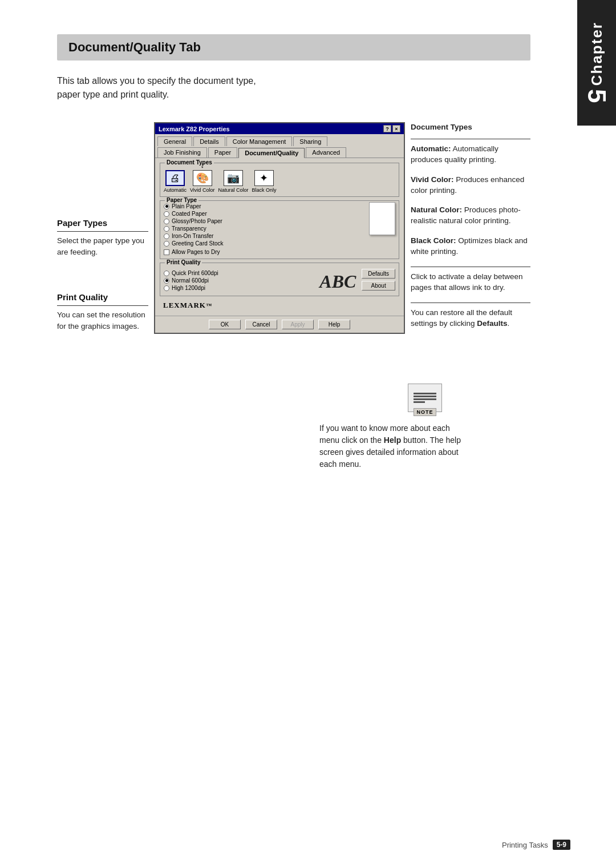  Describe the element at coordinates (202, 190) in the screenshot. I see `vivid-color-label: Vivid Color` at that location.